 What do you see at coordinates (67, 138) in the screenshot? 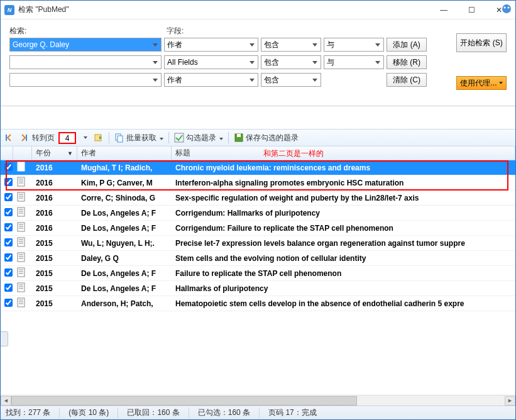
I see `page-input: 4` at bounding box center [67, 138].